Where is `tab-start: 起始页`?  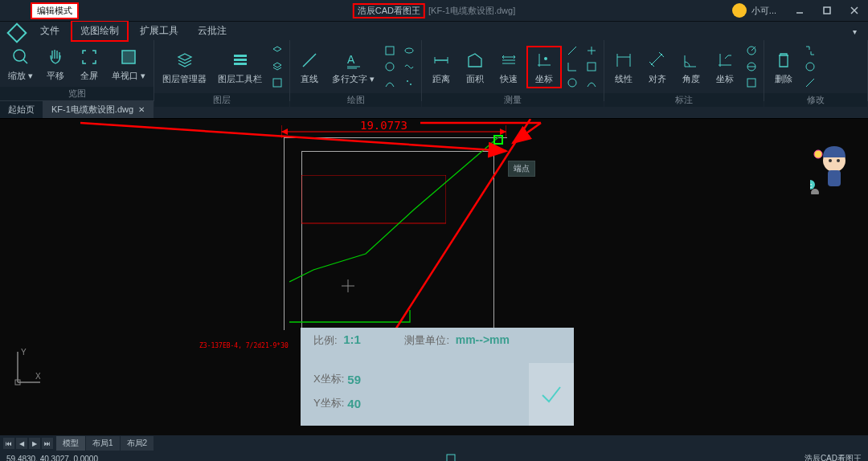
tab-start: 起始页 is located at coordinates (22, 109).